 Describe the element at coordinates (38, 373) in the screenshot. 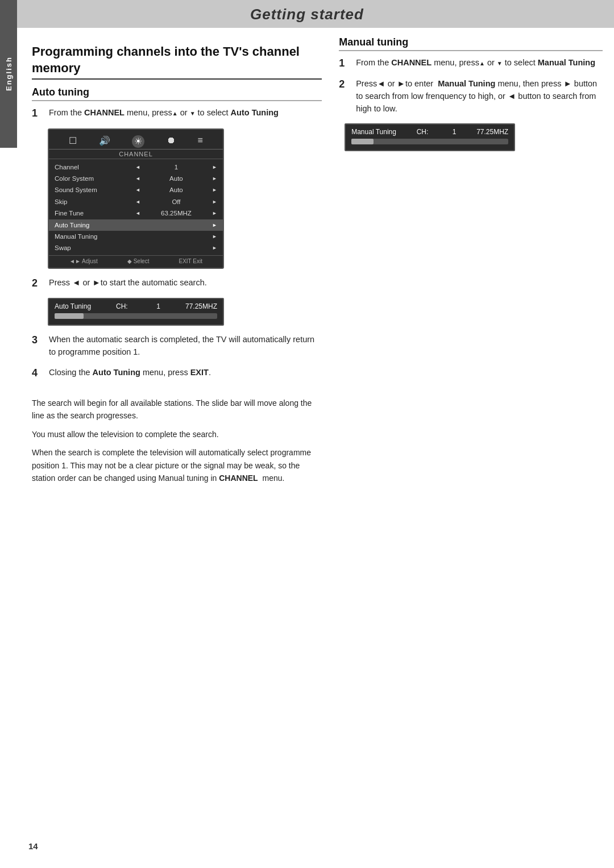

I see `step-number-4: 4` at that location.